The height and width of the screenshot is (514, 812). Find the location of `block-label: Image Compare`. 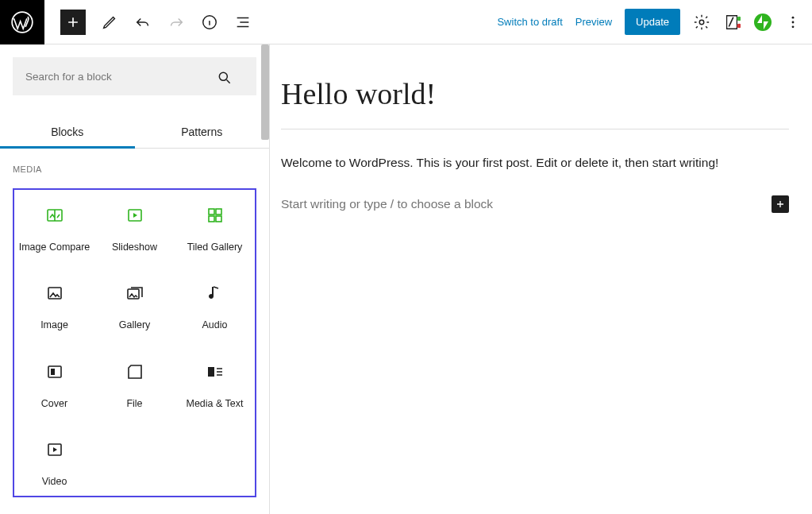

block-label: Image Compare is located at coordinates (55, 247).